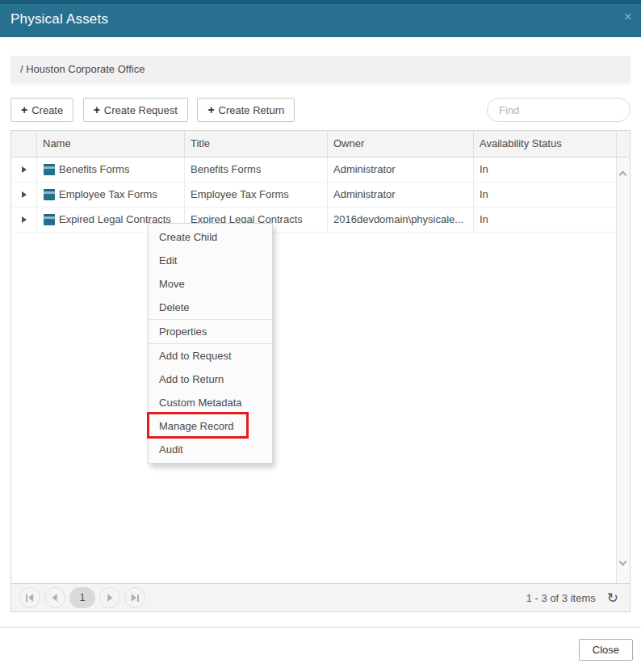 The height and width of the screenshot is (672, 641). Describe the element at coordinates (623, 371) in the screenshot. I see `vertical-scrollbar` at that location.